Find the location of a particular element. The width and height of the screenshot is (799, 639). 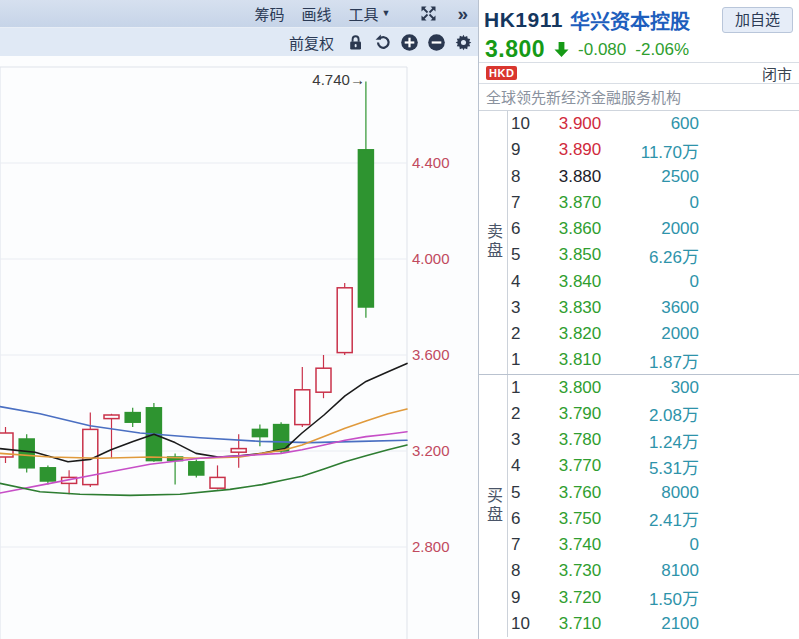

stock-name: 华兴资本控股 is located at coordinates (630, 20).